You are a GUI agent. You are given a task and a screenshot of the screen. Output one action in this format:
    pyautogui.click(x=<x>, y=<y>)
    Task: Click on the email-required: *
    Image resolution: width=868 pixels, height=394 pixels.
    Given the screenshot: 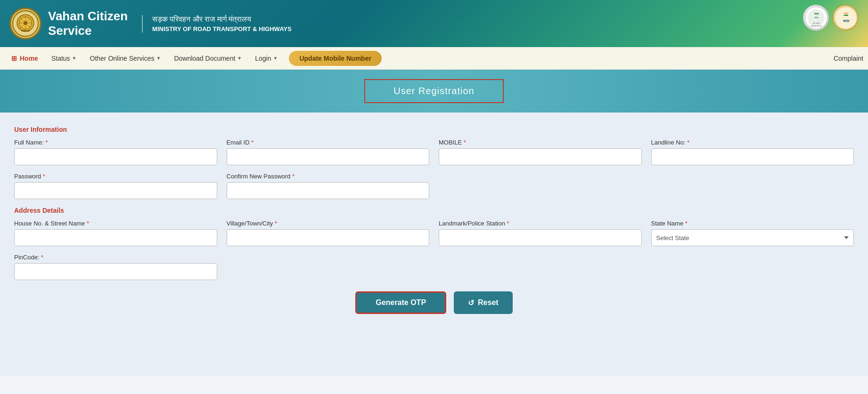 What is the action you would take?
    pyautogui.click(x=253, y=142)
    